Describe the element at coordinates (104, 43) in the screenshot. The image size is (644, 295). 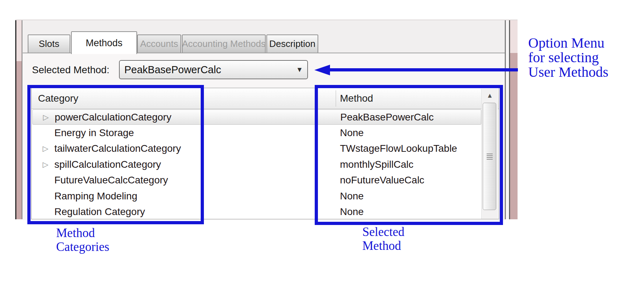
I see `tab-methods: Methods` at that location.